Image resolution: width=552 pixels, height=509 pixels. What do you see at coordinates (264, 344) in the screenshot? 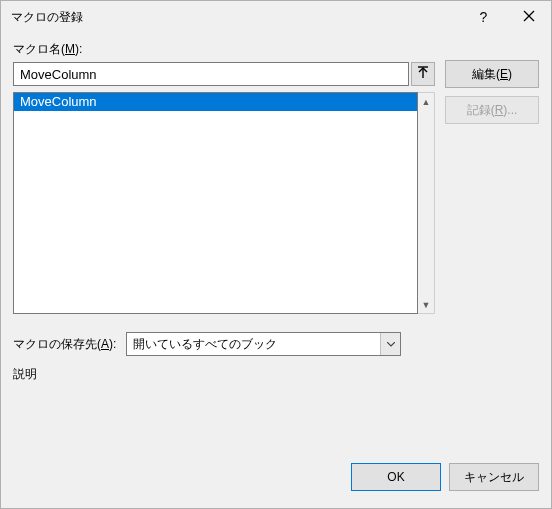
I see `storage-combobox: 開いているすべてのブック` at bounding box center [264, 344].